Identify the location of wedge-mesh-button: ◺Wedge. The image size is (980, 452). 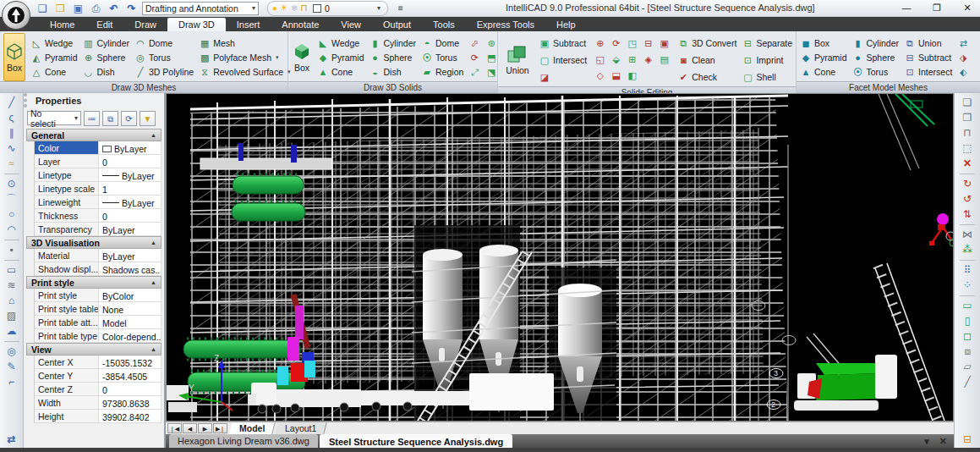
(54, 42).